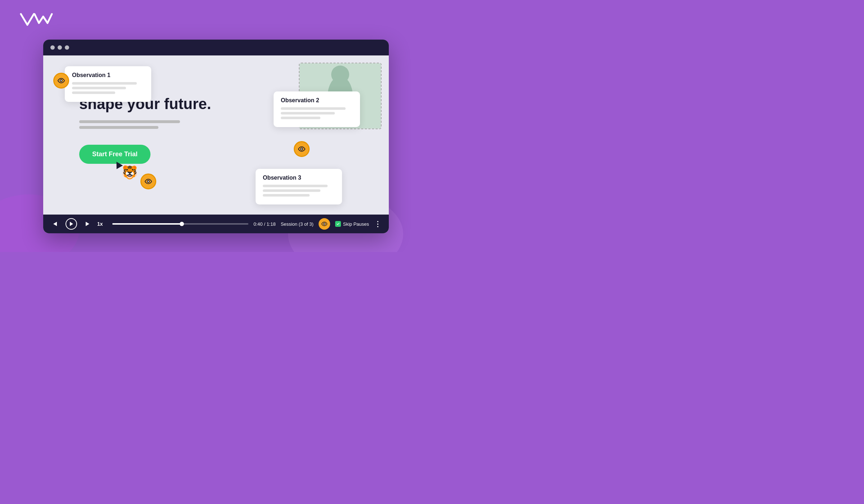 This screenshot has height=504, width=864. I want to click on prev-button, so click(55, 224).